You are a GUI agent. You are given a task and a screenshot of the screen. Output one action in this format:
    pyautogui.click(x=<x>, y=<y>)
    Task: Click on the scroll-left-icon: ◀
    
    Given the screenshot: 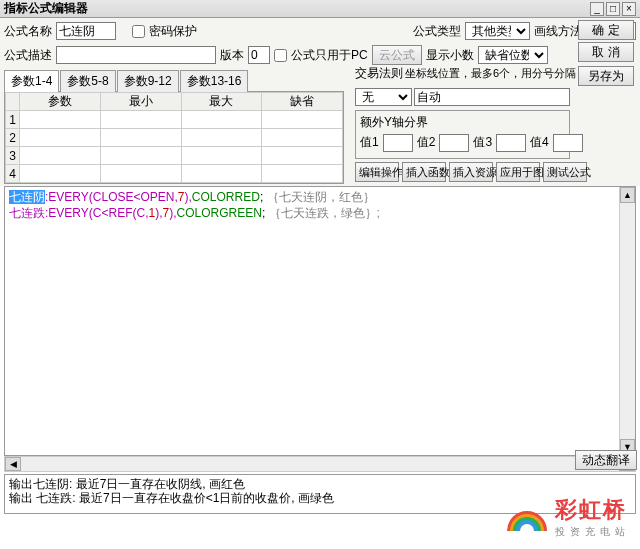 What is the action you would take?
    pyautogui.click(x=13, y=464)
    